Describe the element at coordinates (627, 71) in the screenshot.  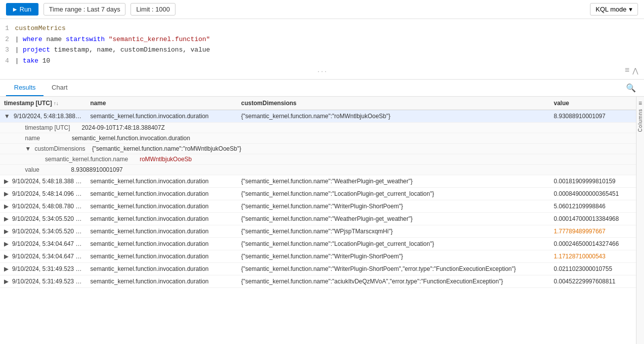
I see `format-icon: ≡` at that location.